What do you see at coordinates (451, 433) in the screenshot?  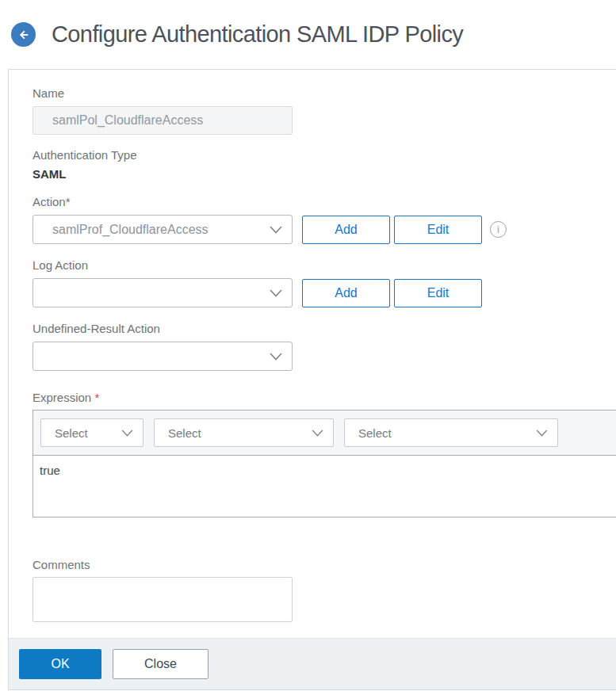 I see `expression-select-3: Select` at bounding box center [451, 433].